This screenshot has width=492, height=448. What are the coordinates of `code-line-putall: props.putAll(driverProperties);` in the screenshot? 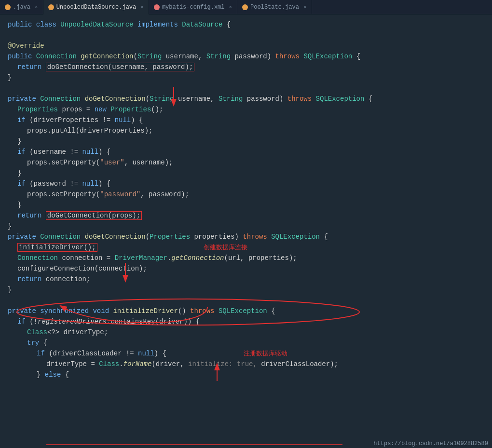 It's located at (246, 131).